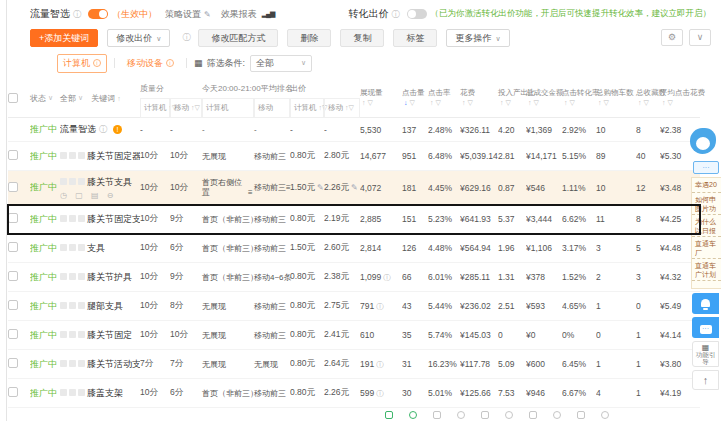 Image resolution: width=721 pixels, height=421 pixels. What do you see at coordinates (239, 14) in the screenshot?
I see `effect-report-link: 效果报表` at bounding box center [239, 14].